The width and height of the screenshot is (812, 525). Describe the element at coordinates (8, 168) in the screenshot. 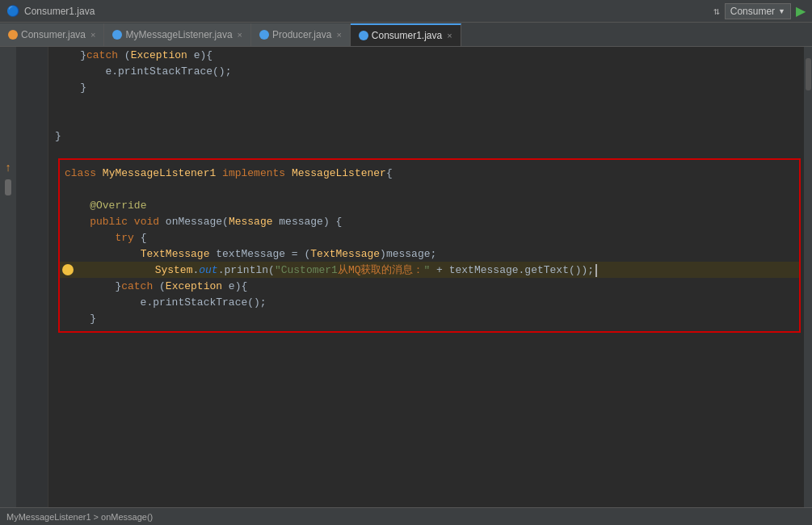

I see `nav-up-icon: ↑` at that location.